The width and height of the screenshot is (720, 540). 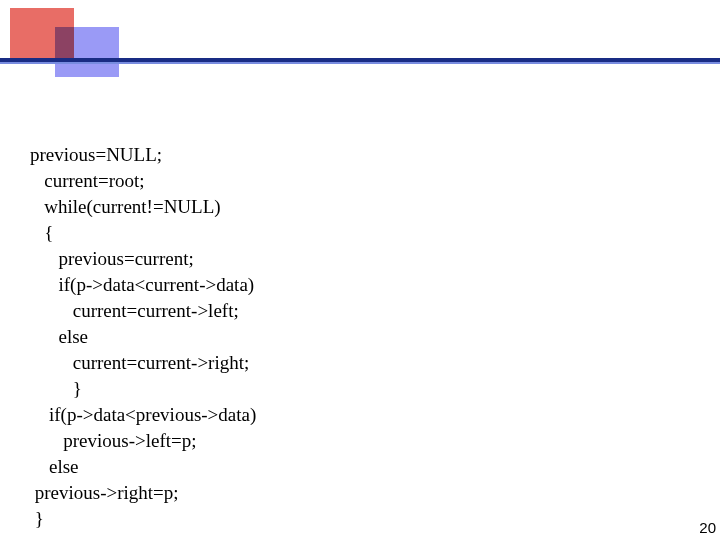 I want to click on code-line: previous=current;, so click(x=365, y=259).